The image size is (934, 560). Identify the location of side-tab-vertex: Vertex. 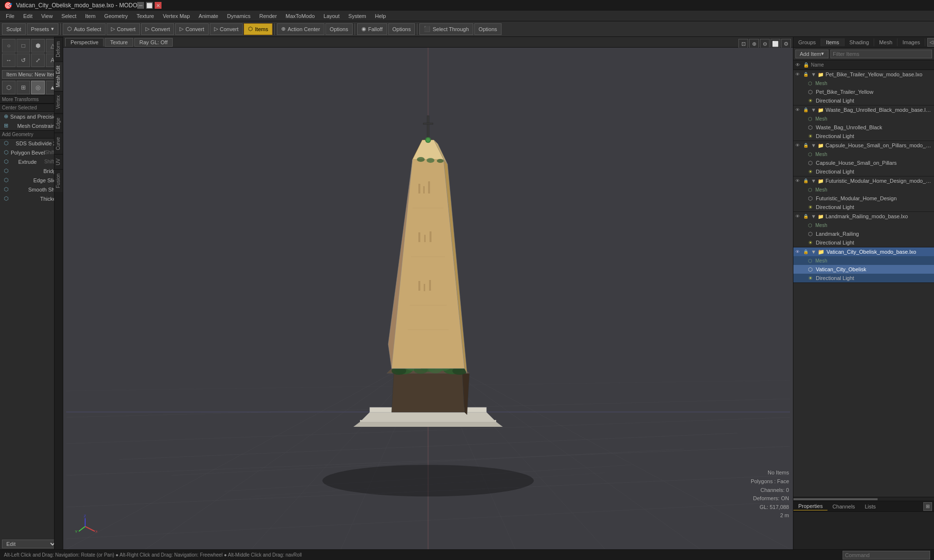
(58, 102).